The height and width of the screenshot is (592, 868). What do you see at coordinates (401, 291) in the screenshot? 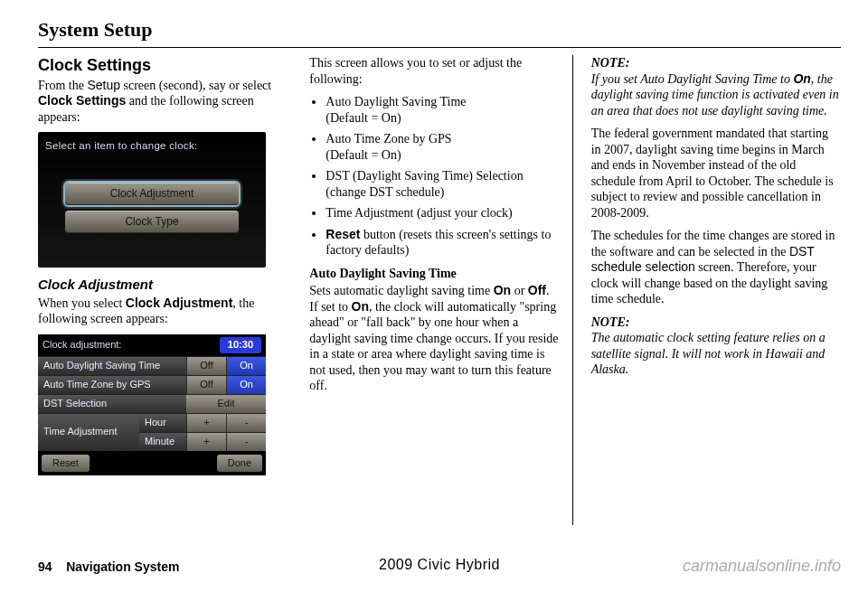
I see `text: Sets automatic daylight saving time` at bounding box center [401, 291].